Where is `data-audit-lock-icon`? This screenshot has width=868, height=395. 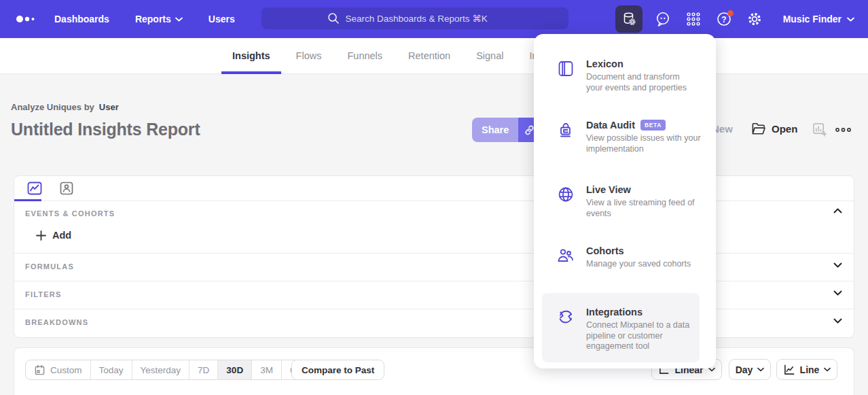 data-audit-lock-icon is located at coordinates (566, 137).